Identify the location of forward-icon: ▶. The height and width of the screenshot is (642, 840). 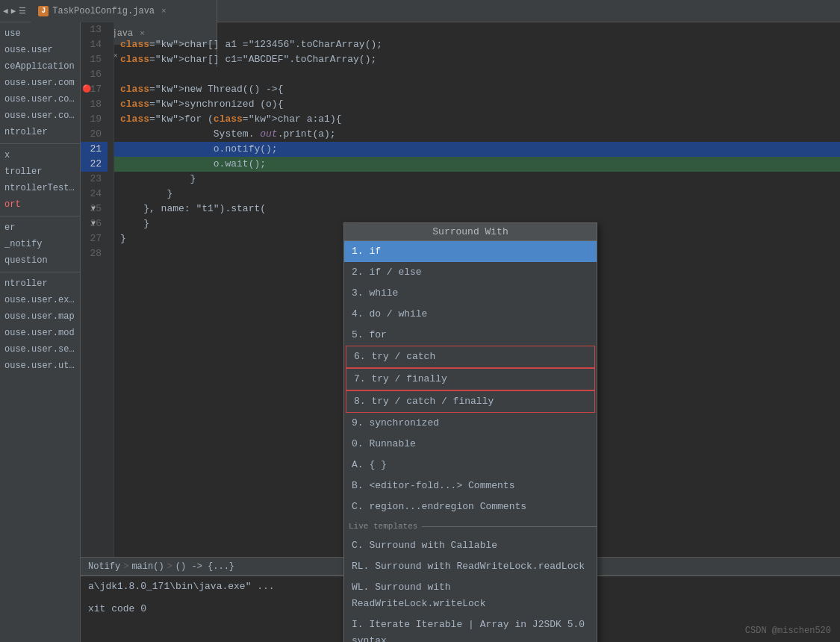
(13, 10).